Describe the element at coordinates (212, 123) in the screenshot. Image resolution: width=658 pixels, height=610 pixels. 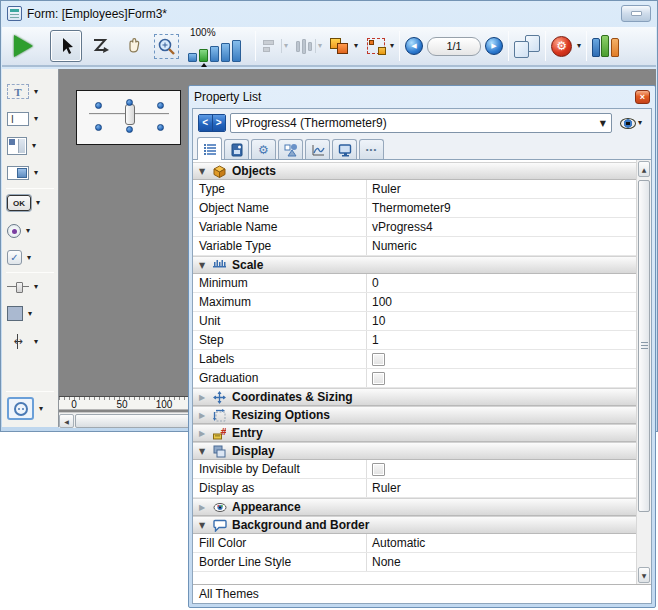
I see `previous-next-object-buttons: < >` at that location.